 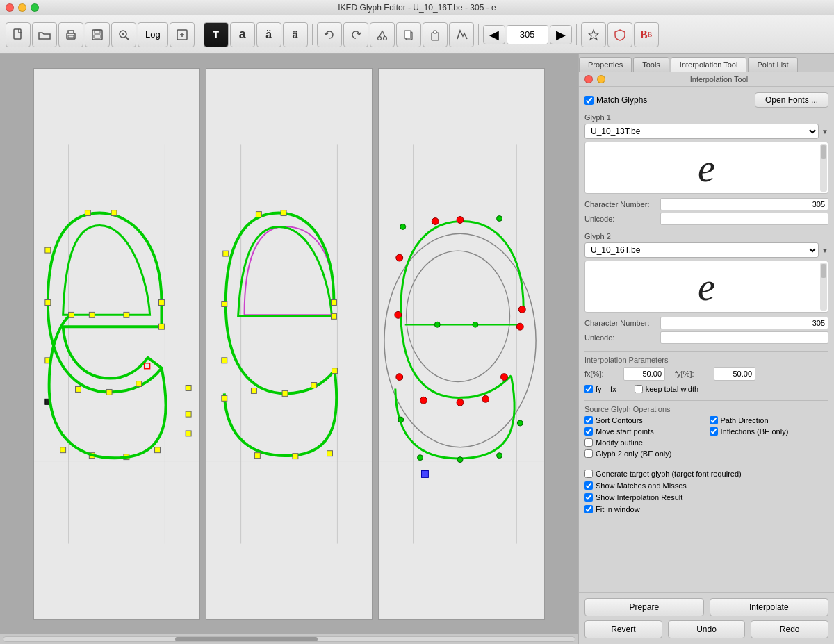 I want to click on glyph1-unicode-input, so click(x=744, y=219).